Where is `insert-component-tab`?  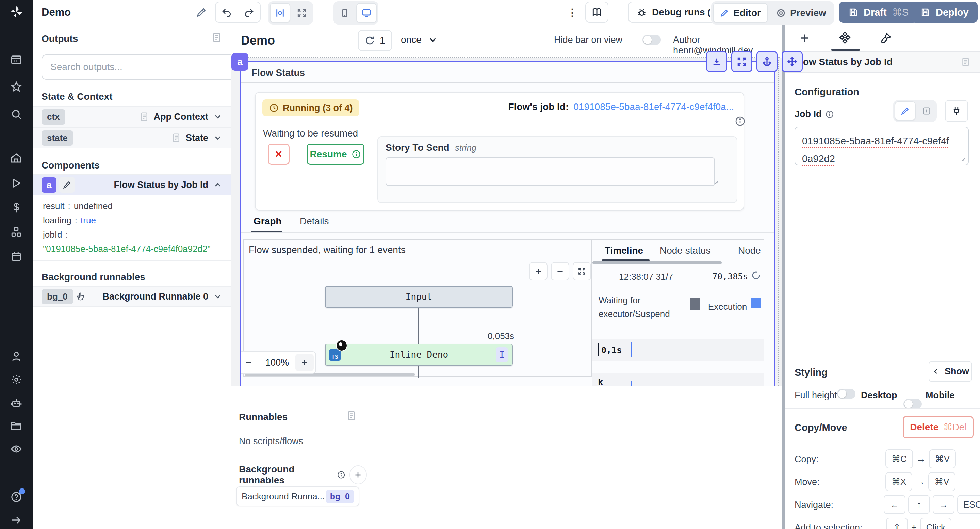 insert-component-tab is located at coordinates (805, 38).